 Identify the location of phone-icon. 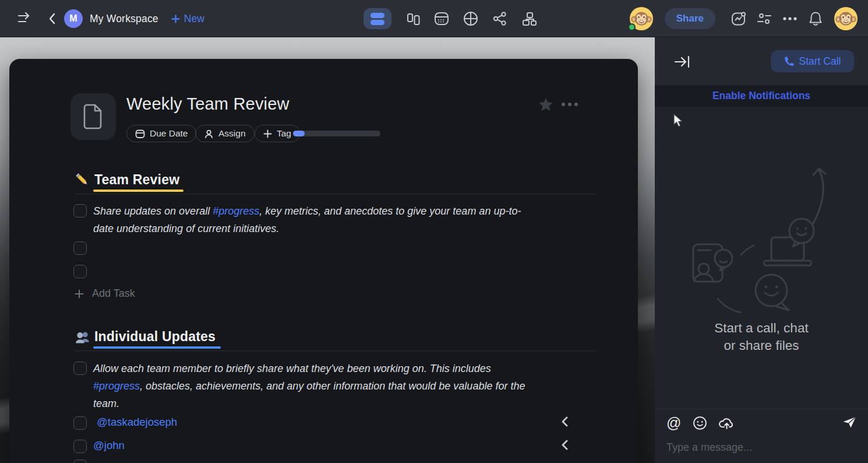
(789, 62).